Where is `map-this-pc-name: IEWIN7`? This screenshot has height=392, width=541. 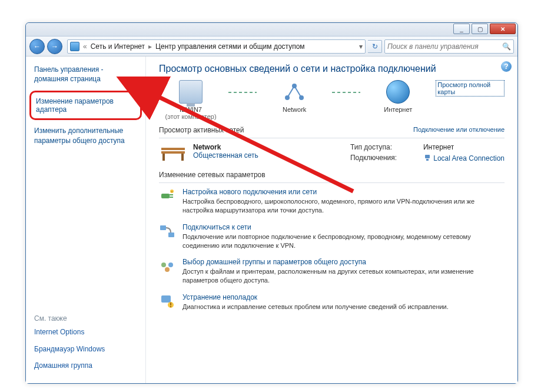 map-this-pc-name: IEWIN7 is located at coordinates (191, 109).